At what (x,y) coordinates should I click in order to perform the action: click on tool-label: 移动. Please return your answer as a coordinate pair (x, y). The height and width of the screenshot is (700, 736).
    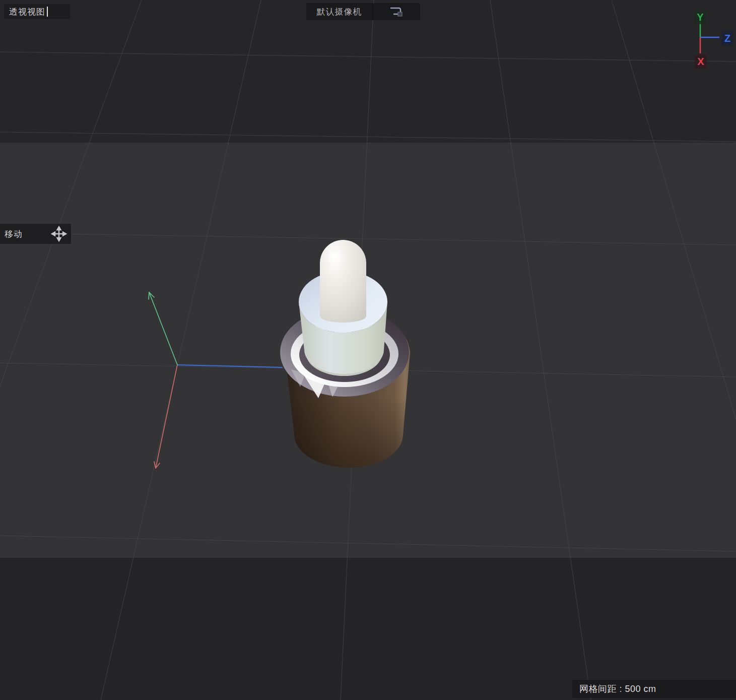
    Looking at the image, I should click on (14, 234).